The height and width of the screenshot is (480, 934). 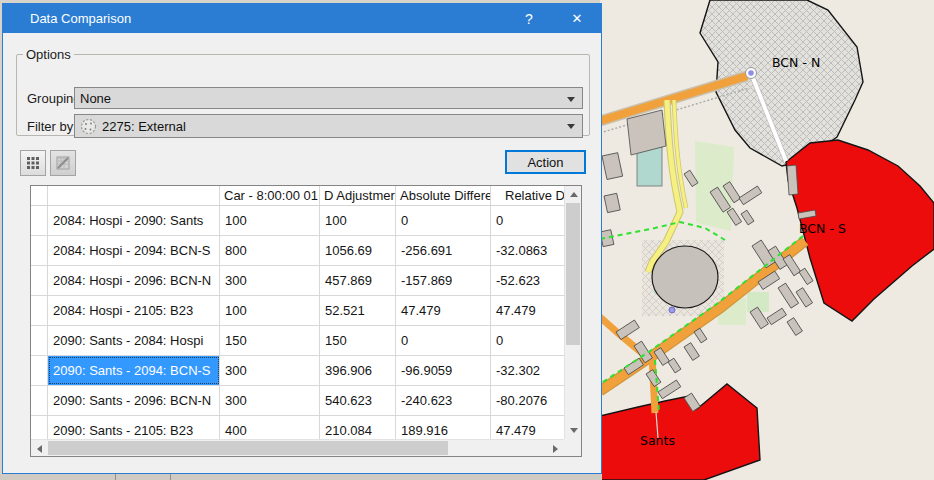 I want to click on scroll-right-button, so click(x=556, y=448).